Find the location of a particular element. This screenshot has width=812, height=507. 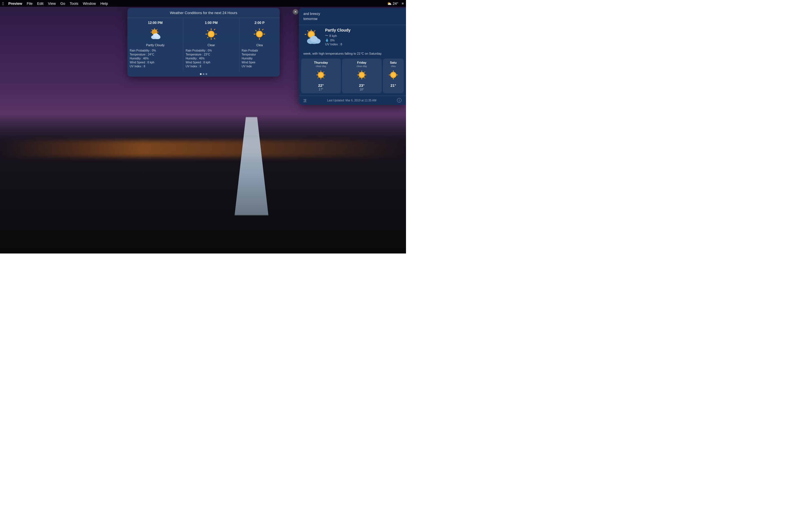

menubar:  Preview File Edit View Go Tools Window… is located at coordinates (203, 3).